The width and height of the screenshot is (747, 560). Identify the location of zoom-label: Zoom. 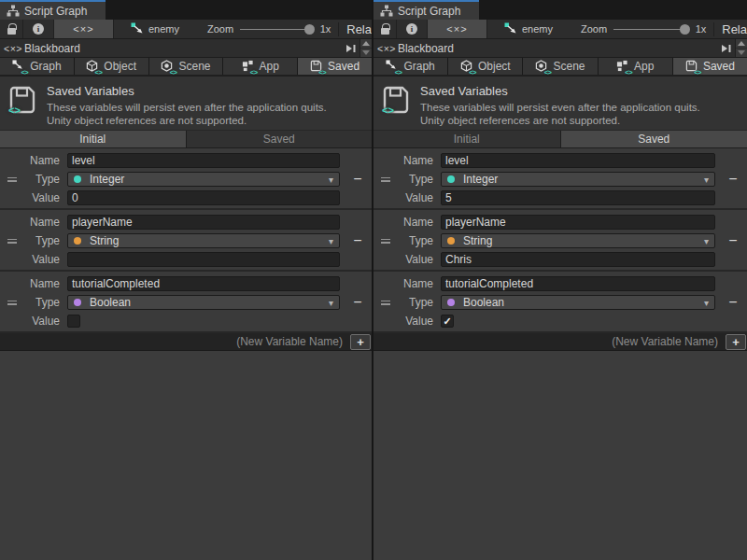
(220, 29).